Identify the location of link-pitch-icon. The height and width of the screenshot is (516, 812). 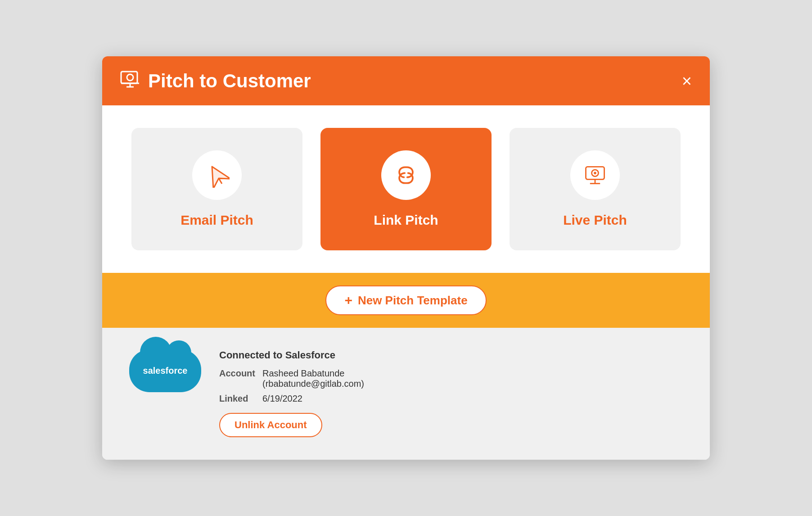
(406, 175).